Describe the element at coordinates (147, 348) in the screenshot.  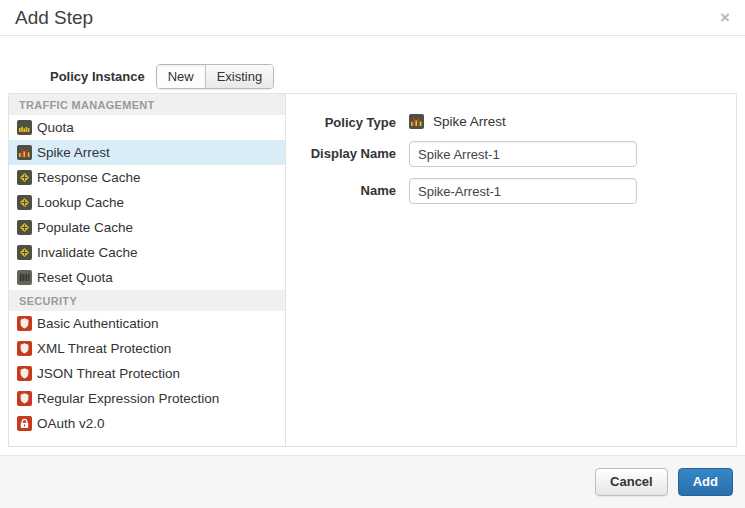
I see `list-item-xml-threat-protection: XML Threat Protection` at that location.